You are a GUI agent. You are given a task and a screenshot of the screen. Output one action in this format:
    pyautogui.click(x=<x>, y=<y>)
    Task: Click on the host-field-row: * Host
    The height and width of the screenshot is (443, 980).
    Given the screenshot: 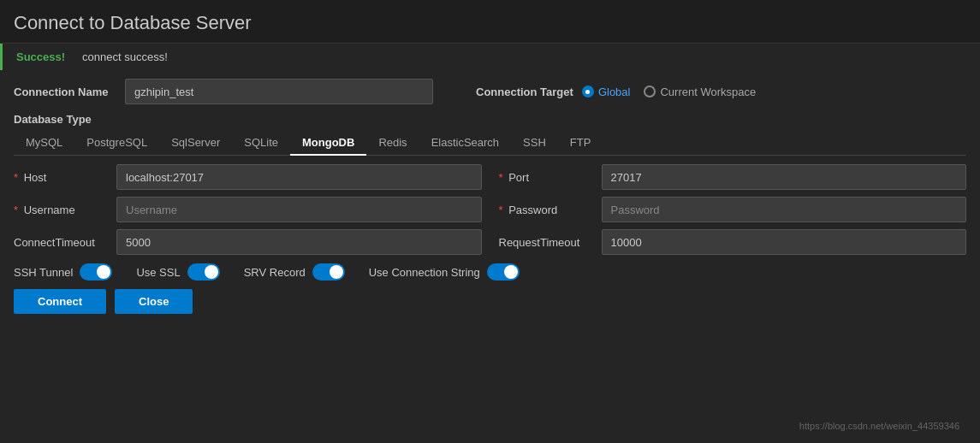 What is the action you would take?
    pyautogui.click(x=248, y=177)
    